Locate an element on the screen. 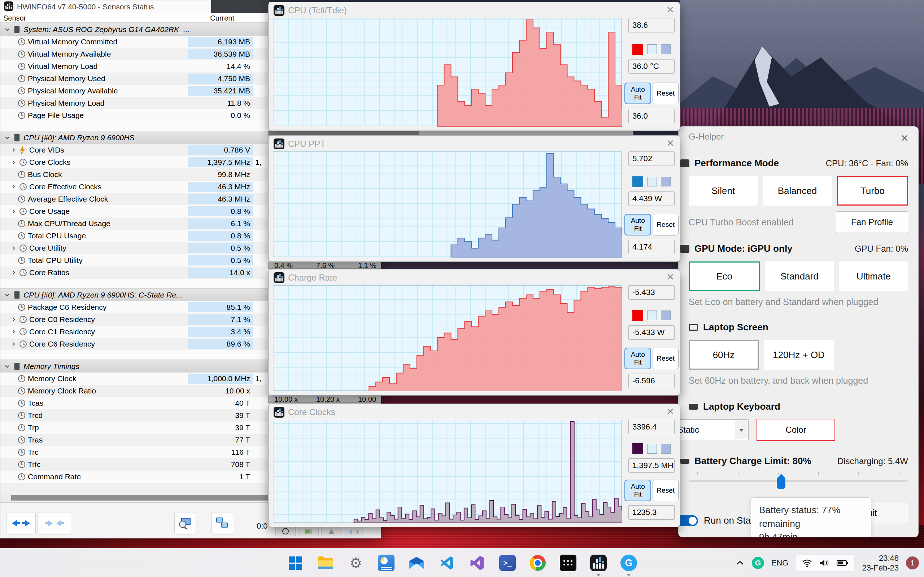 This screenshot has width=924, height=577. sensor-row: Core C0 Residency7.1 % is located at coordinates (135, 319).